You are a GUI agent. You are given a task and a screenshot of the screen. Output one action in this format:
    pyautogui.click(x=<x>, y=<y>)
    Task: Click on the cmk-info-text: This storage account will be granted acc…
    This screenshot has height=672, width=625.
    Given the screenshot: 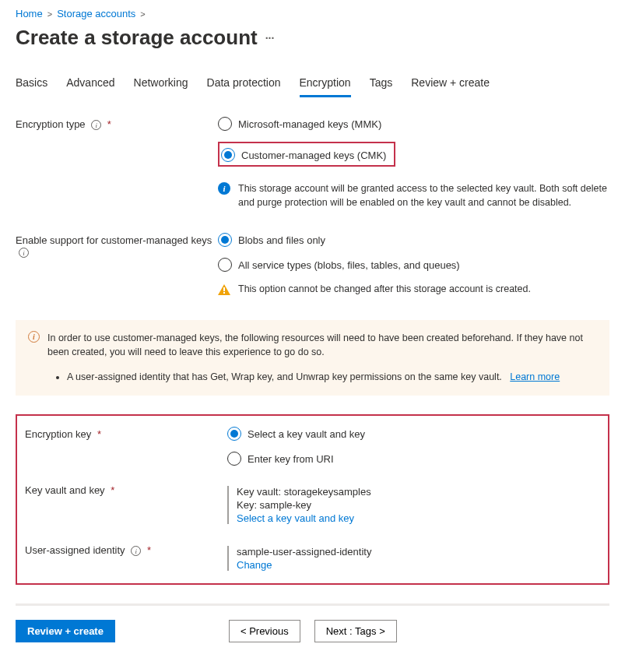 What is the action you would take?
    pyautogui.click(x=423, y=196)
    